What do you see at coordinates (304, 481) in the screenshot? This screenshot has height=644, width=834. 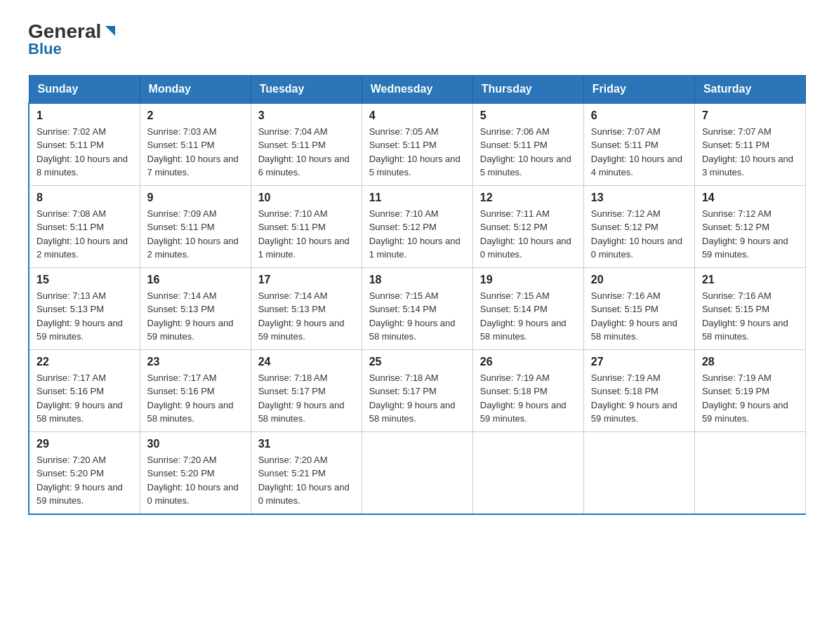 I see `day-info: Sunrise: 7:20 AMSunset: 5:21 PMDaylight:…` at bounding box center [304, 481].